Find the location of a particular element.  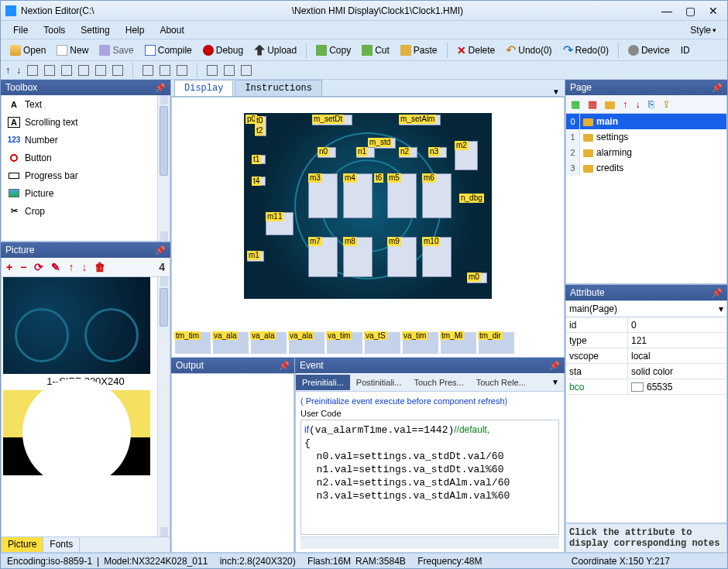

timer-chip: tm_dir is located at coordinates (496, 343).